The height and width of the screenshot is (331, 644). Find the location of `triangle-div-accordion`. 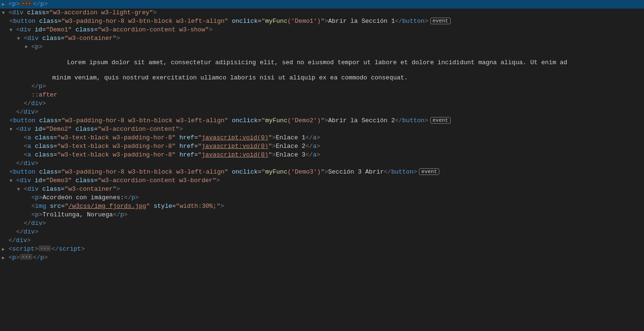

triangle-div-accordion is located at coordinates (5, 12).